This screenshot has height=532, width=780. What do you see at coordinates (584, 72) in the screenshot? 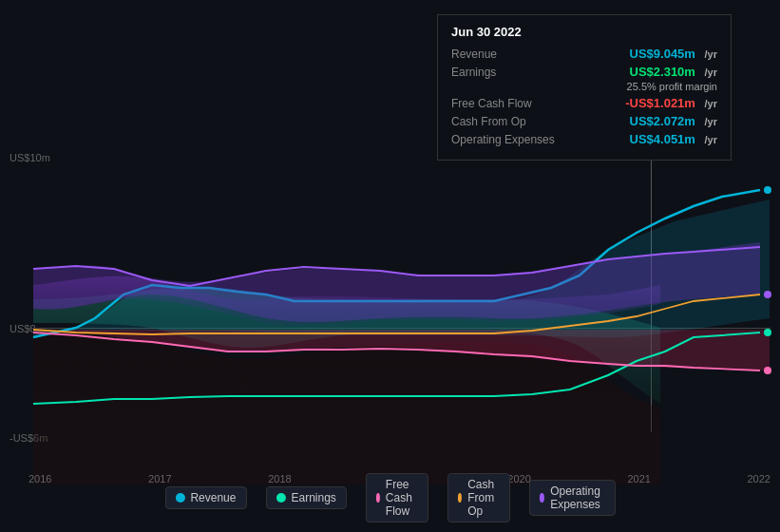
I see `tooltip-row-earnings: Earnings US$2.310m /yr` at bounding box center [584, 72].